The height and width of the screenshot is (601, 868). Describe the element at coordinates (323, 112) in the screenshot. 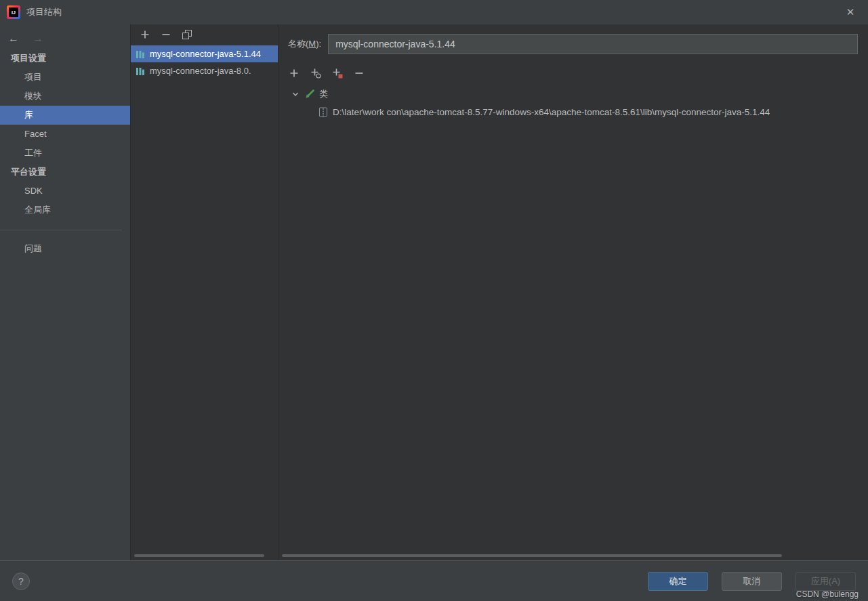

I see `jar-file-icon` at that location.